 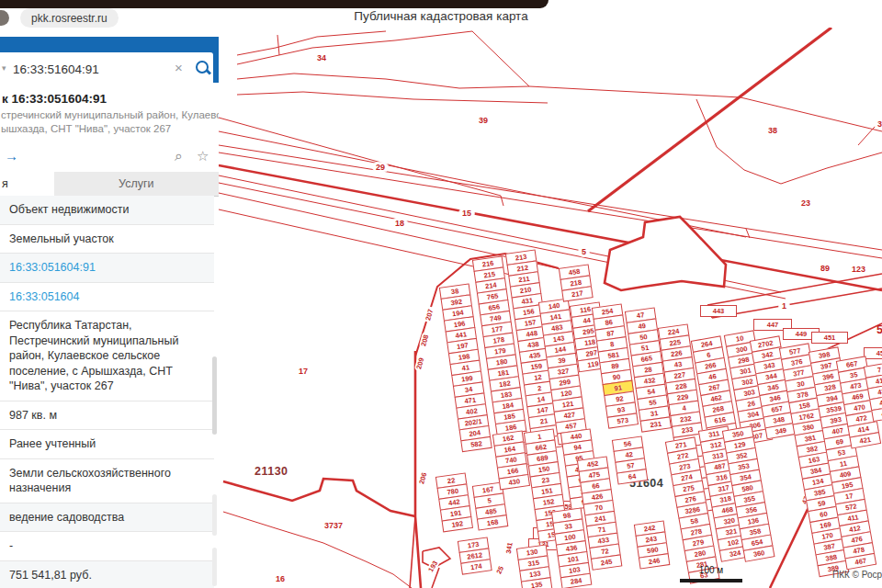 What do you see at coordinates (107, 210) in the screenshot?
I see `attribute-row: Объект недвижимости` at bounding box center [107, 210].